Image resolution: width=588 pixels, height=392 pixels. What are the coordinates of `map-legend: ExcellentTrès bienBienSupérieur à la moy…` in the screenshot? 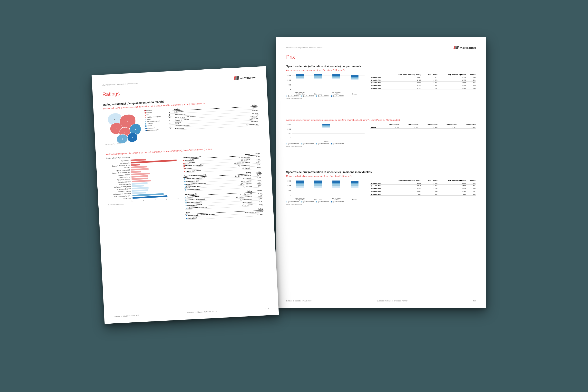 It's located at (155, 125).